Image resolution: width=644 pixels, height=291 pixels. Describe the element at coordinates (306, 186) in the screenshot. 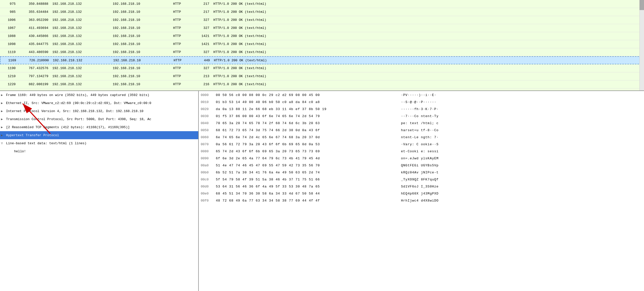

I see `hex-bytes: 53 64 31 56 46 36 6f 4a 49 5f 33 53 30 4…` at that location.